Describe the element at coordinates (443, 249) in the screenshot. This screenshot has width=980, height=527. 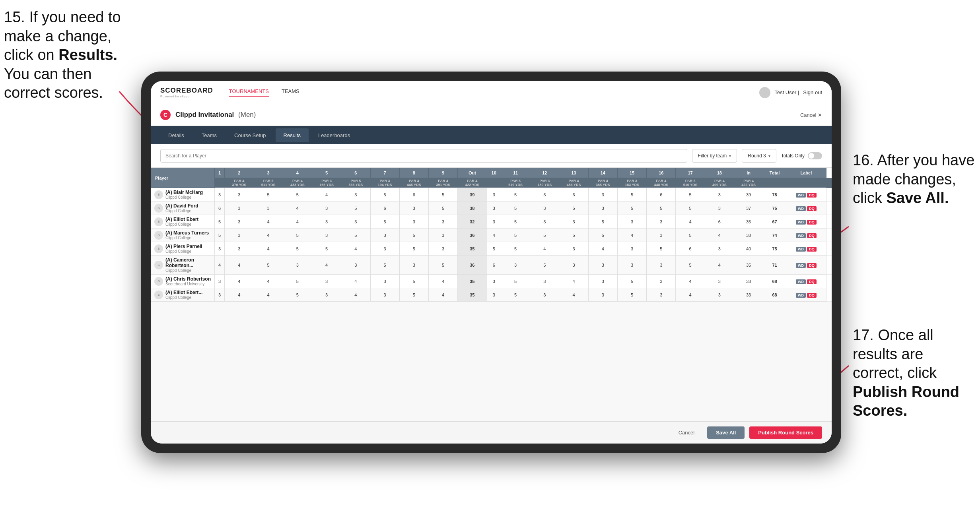
I see `score-h9: 3` at that location.